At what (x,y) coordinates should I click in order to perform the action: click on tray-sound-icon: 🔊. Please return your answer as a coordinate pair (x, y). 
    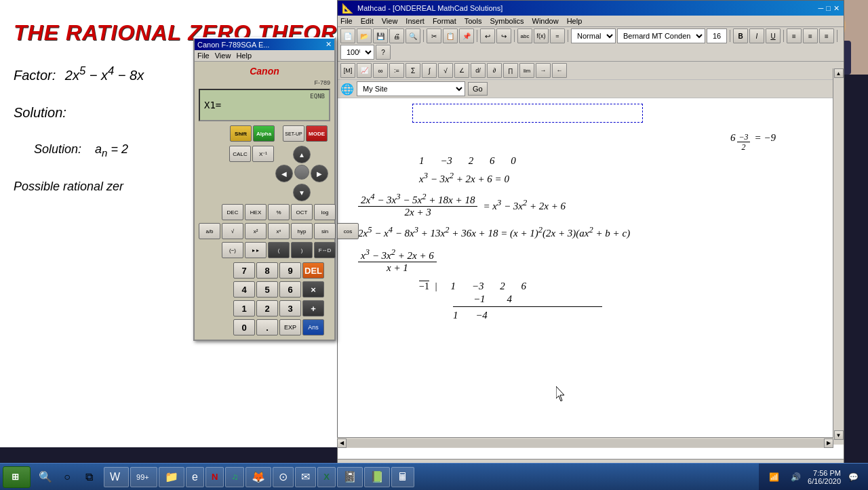
    Looking at the image, I should click on (795, 477).